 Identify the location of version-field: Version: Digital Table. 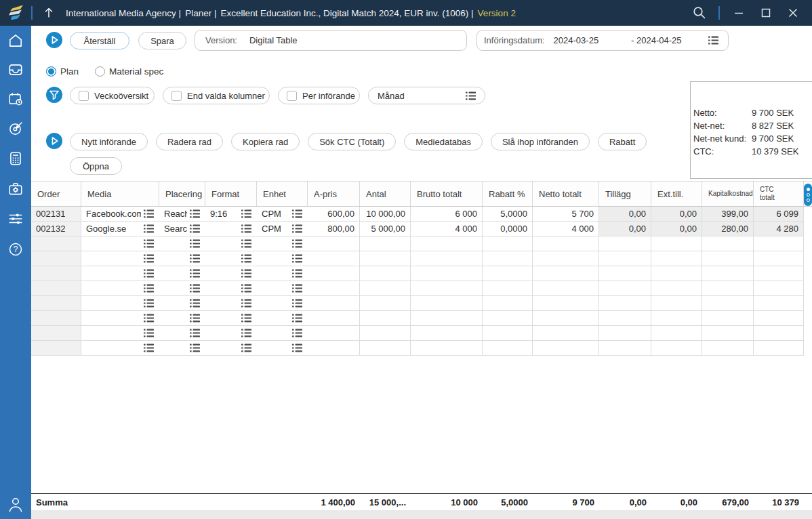
(331, 41).